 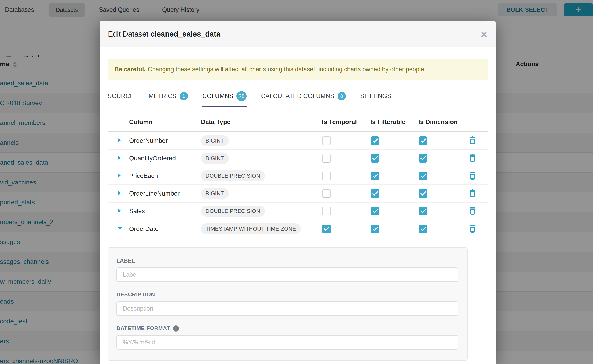 What do you see at coordinates (165, 141) in the screenshot?
I see `column-name: OrderNumber` at bounding box center [165, 141].